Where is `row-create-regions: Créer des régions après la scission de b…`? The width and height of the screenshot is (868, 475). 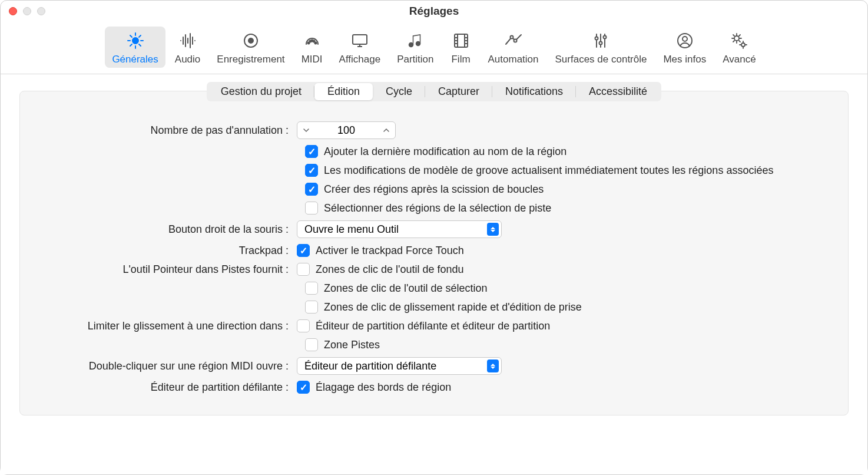 row-create-regions: Créer des régions après la scission de b… is located at coordinates (565, 189).